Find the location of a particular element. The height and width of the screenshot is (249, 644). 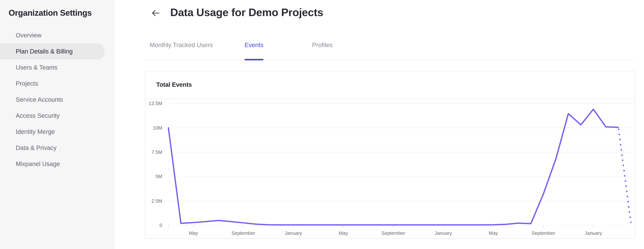

tab-profiles: Profiles is located at coordinates (322, 49).